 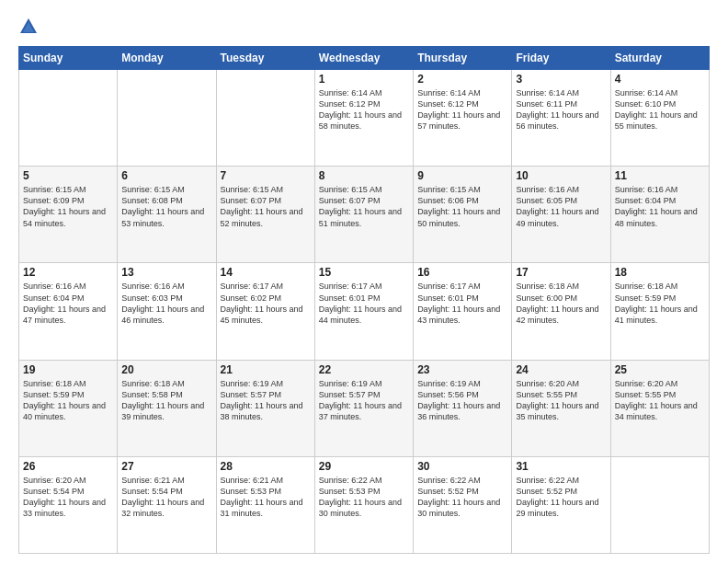 What do you see at coordinates (28, 27) in the screenshot?
I see `logo-icon` at bounding box center [28, 27].